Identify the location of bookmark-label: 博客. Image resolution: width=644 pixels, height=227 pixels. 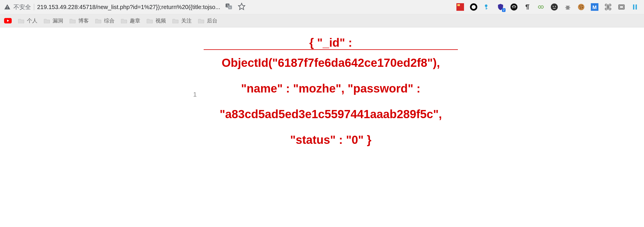
(84, 21).